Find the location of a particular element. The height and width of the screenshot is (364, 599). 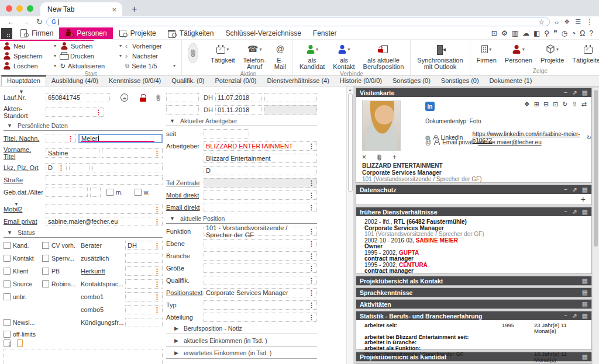

add-entry-icon: + is located at coordinates (583, 199).